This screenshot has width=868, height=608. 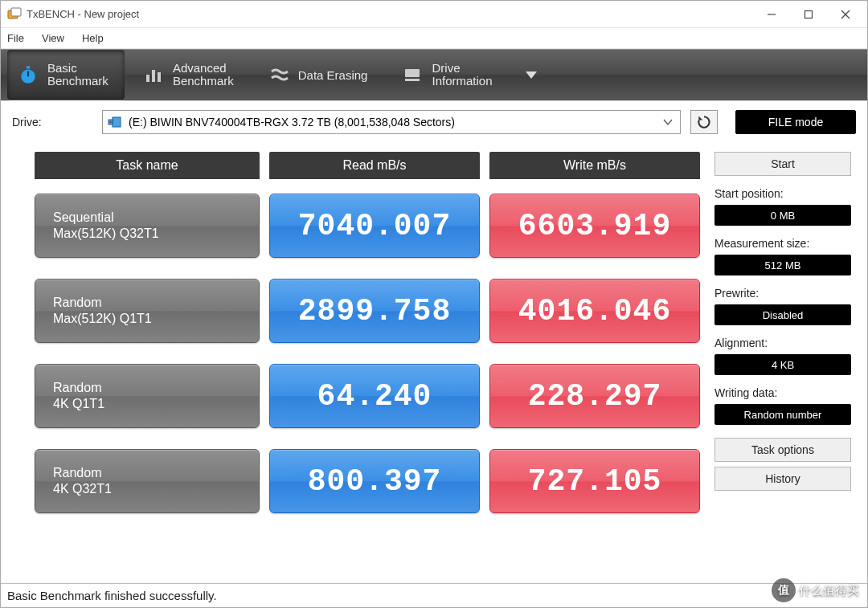 I want to click on start-button: Start, so click(x=783, y=164).